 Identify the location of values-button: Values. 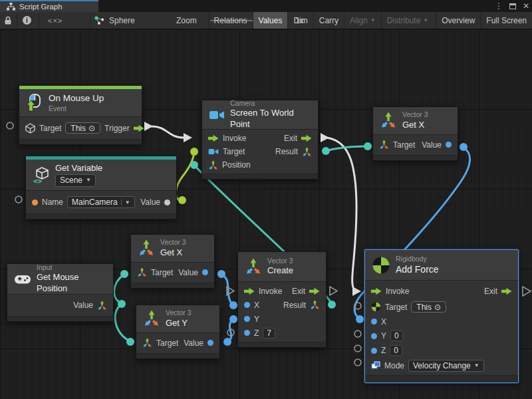
(270, 20).